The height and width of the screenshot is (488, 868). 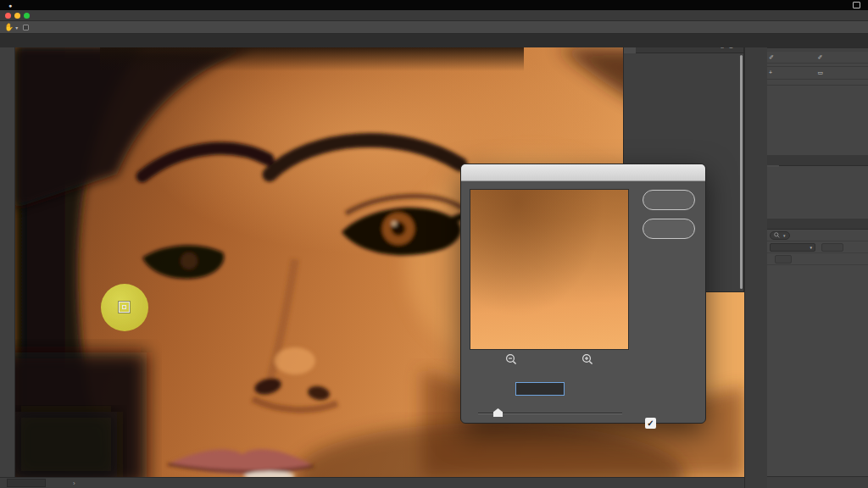 What do you see at coordinates (10, 5) in the screenshot?
I see `apple-menu-icon: ●` at bounding box center [10, 5].